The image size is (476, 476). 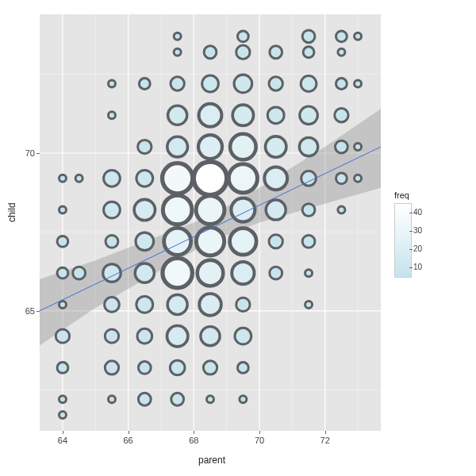 I want to click on legend-tick-label: 20, so click(x=417, y=249).